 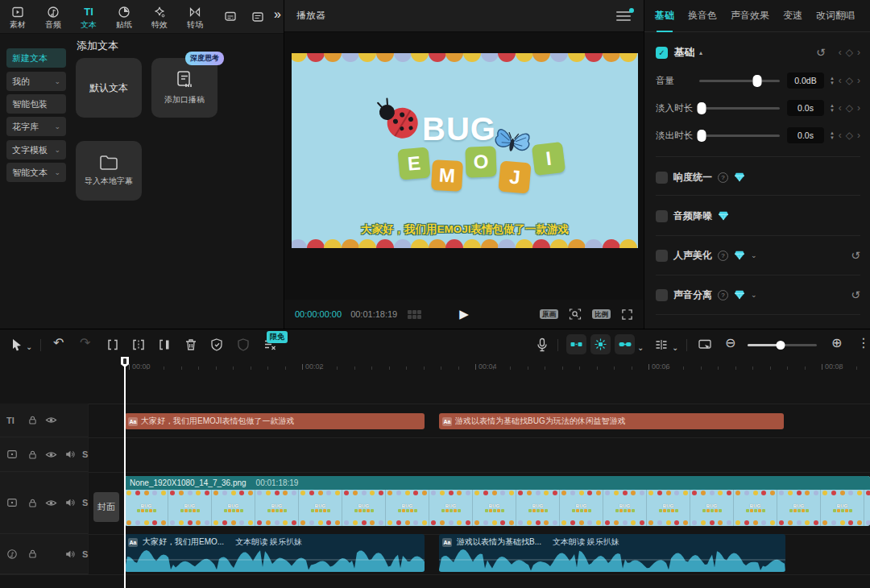 What do you see at coordinates (465, 151) in the screenshot?
I see `video-preview-canvas: BUG EMOJI 大家好，我们用EMOJI表情包做了一款游戏` at bounding box center [465, 151].